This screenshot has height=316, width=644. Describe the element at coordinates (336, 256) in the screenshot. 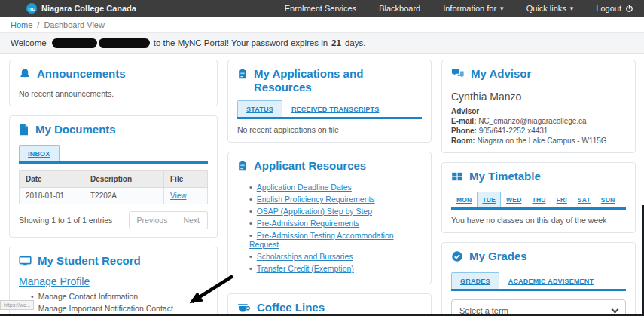

I see `list-item: Scholarships and Bursaries` at that location.